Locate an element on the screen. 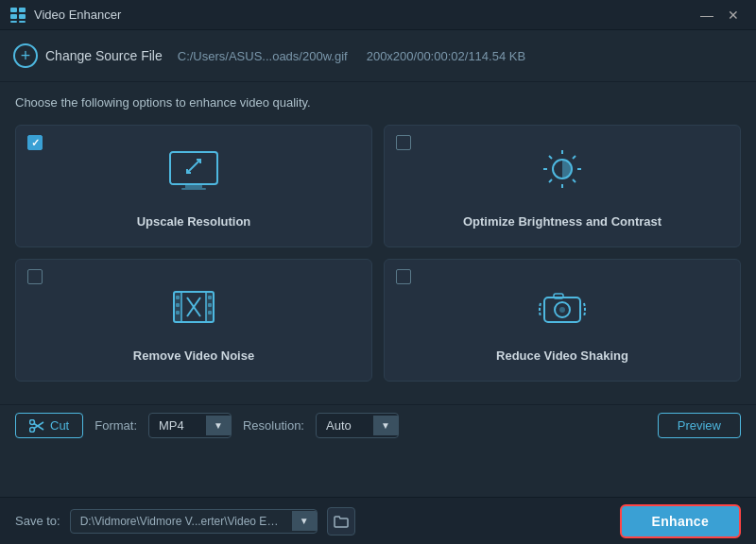  noise-label: Remove Video Noise is located at coordinates (194, 355).